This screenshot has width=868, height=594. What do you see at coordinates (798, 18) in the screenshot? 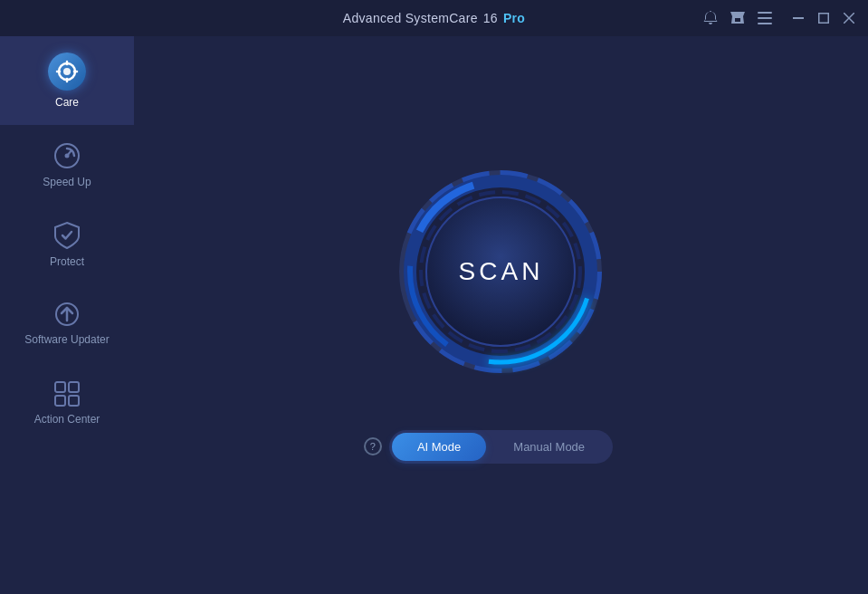
I see `minimize-button` at bounding box center [798, 18].